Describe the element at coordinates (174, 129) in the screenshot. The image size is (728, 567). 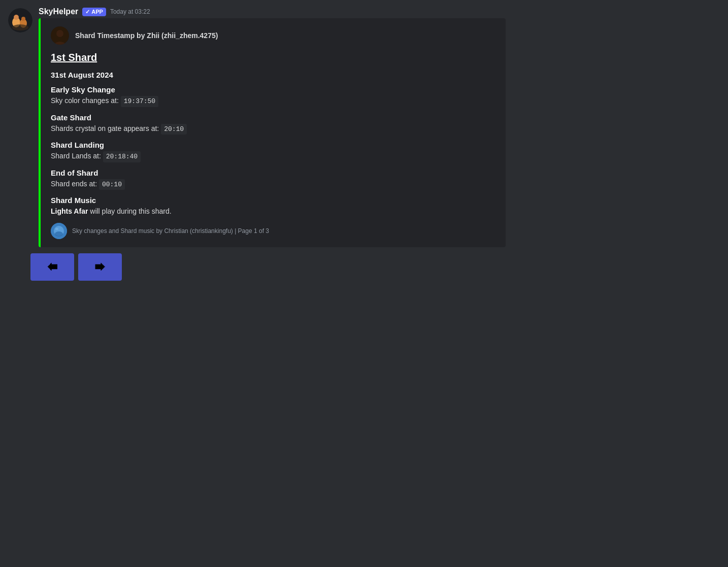
I see `time-gate: 20:10` at that location.